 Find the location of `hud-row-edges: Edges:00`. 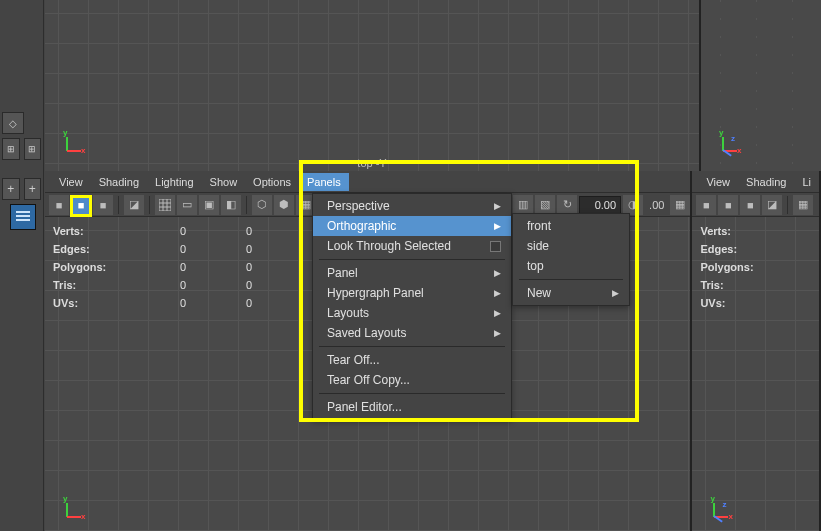

hud-row-edges: Edges:00 is located at coordinates (156, 249).